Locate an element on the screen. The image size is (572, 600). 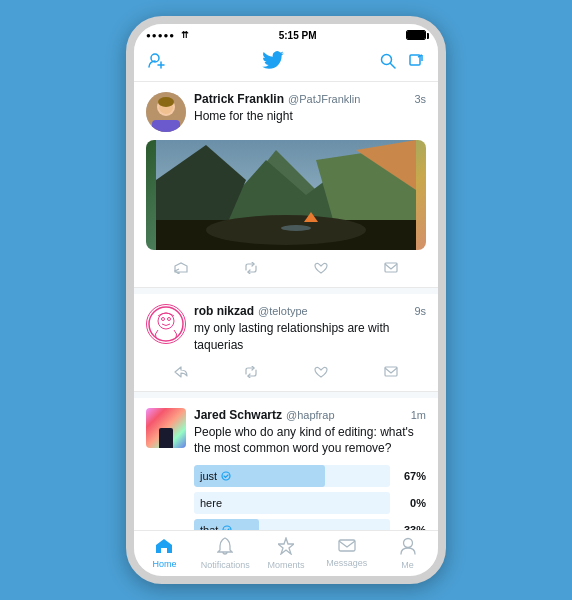
nav-right-actions is located at coordinates (402, 63).